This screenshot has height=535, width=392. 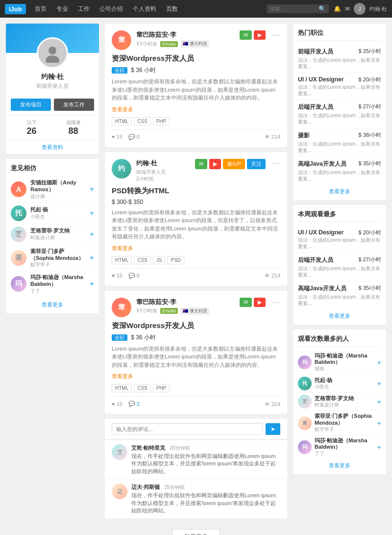 What do you see at coordinates (370, 164) in the screenshot?
I see `job-price: $ 35/小时` at bounding box center [370, 164].